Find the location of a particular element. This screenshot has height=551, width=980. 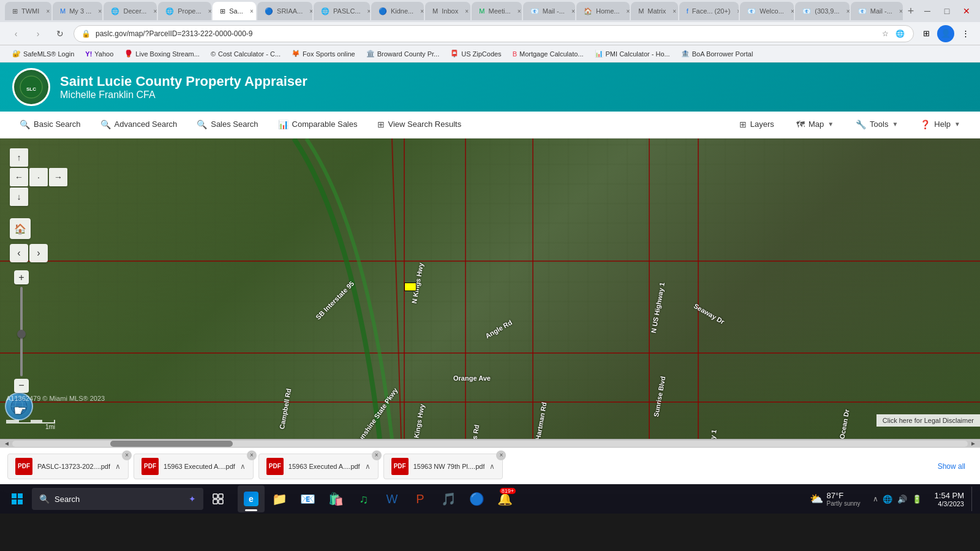

taskbar-app-chrome: 🔵 is located at coordinates (477, 499).